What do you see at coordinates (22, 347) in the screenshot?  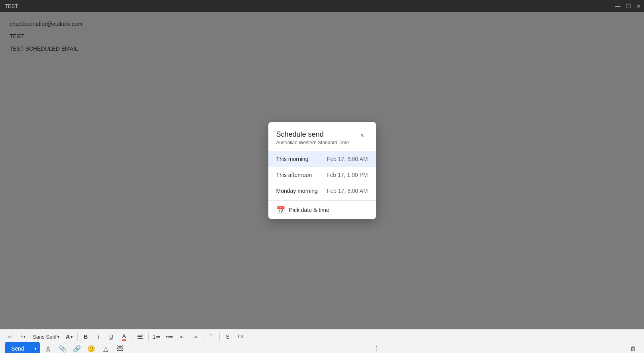 I see `send-button-group: Send ▾` at bounding box center [22, 347].